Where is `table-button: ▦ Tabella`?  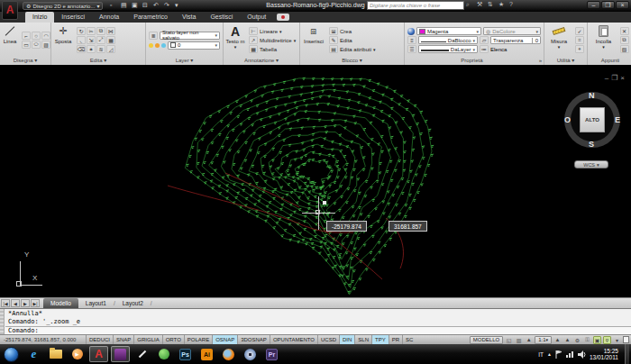 table-button: ▦ Tabella is located at coordinates (272, 49).